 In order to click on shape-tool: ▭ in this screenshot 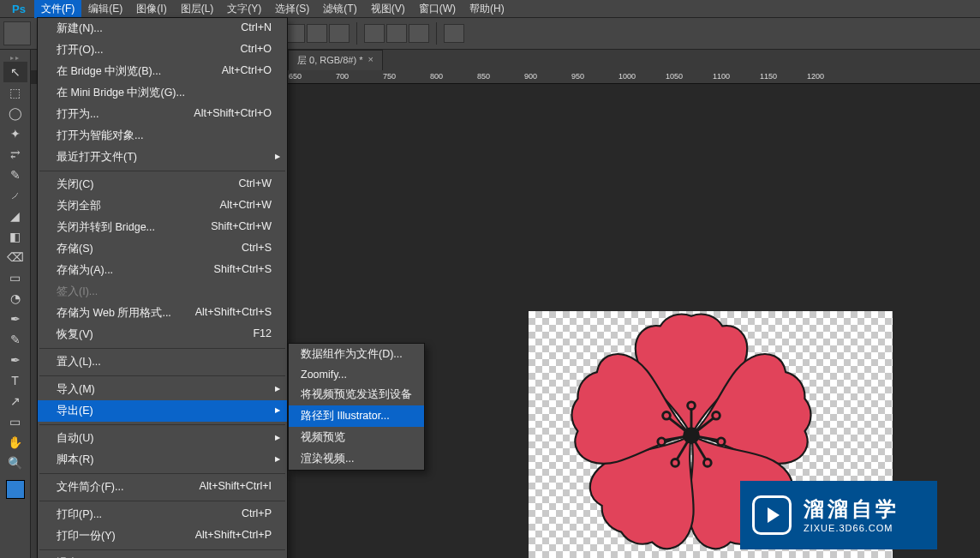, I will do `click(15, 422)`.